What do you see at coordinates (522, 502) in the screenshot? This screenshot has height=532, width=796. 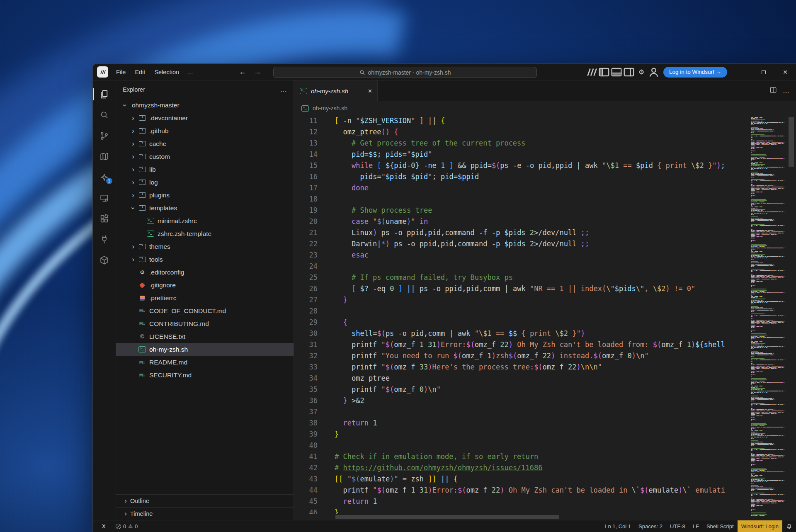 I see `code-line: 45 return 1` at bounding box center [522, 502].